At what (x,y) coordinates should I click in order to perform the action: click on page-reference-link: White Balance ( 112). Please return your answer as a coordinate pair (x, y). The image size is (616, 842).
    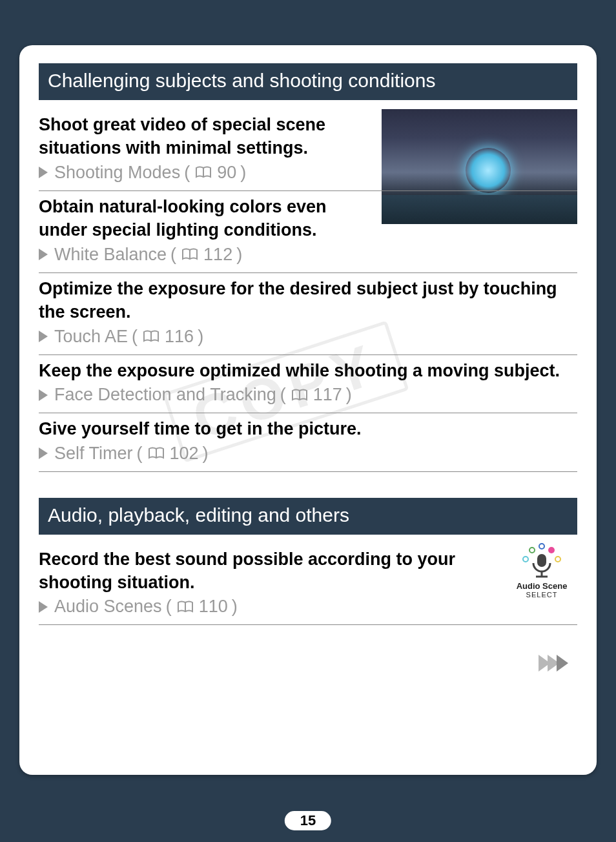
    Looking at the image, I should click on (308, 254).